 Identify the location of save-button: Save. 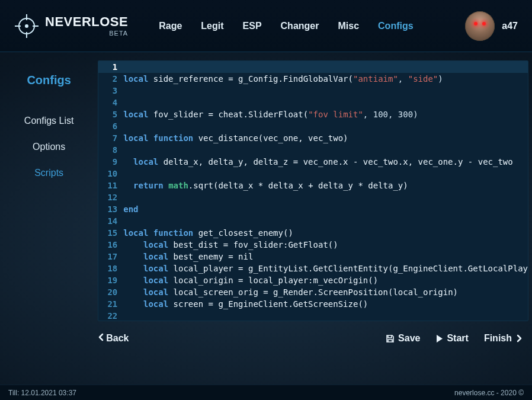
(403, 338).